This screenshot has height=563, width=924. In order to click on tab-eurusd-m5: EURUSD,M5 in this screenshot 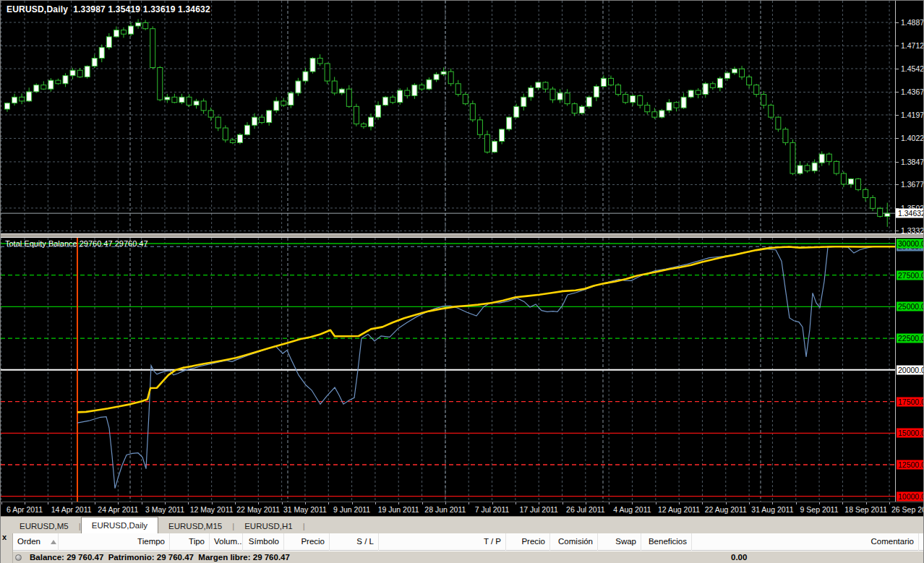, I will do `click(44, 526)`.